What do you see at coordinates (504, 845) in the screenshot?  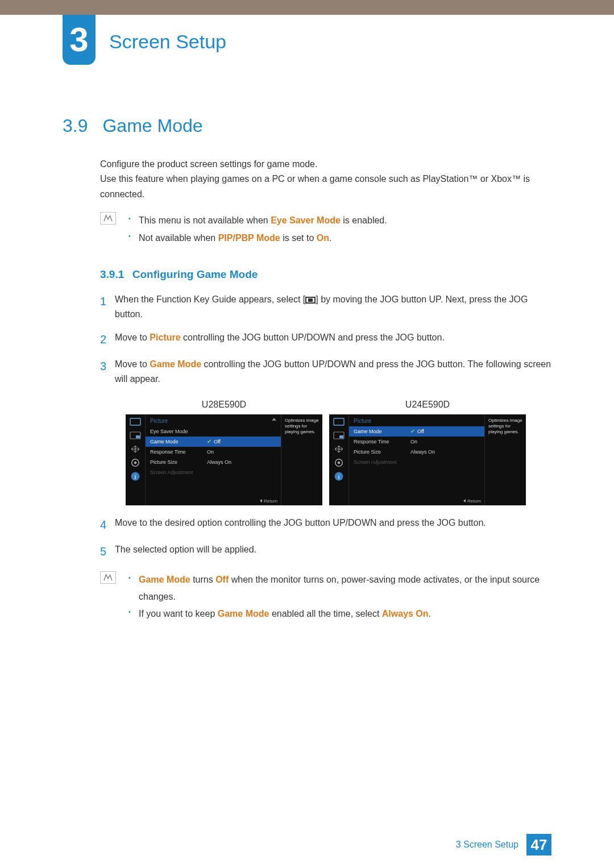 I see `page-footer: 3 Screen Setup 47` at bounding box center [504, 845].